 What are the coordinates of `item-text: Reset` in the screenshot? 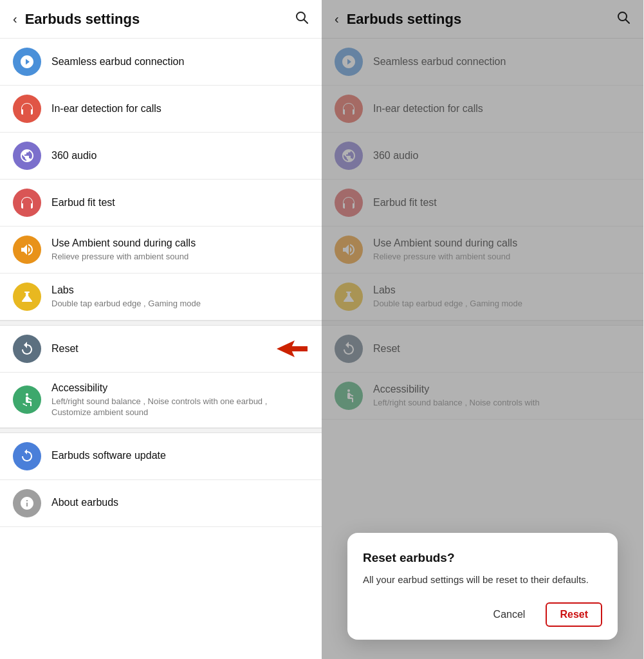 It's located at (147, 349).